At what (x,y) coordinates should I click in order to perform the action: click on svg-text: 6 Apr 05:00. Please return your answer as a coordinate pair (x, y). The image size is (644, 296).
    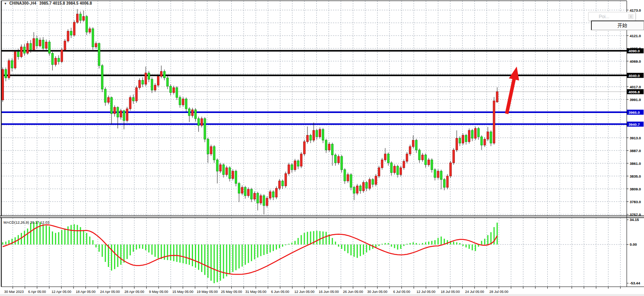
    Looking at the image, I should click on (37, 292).